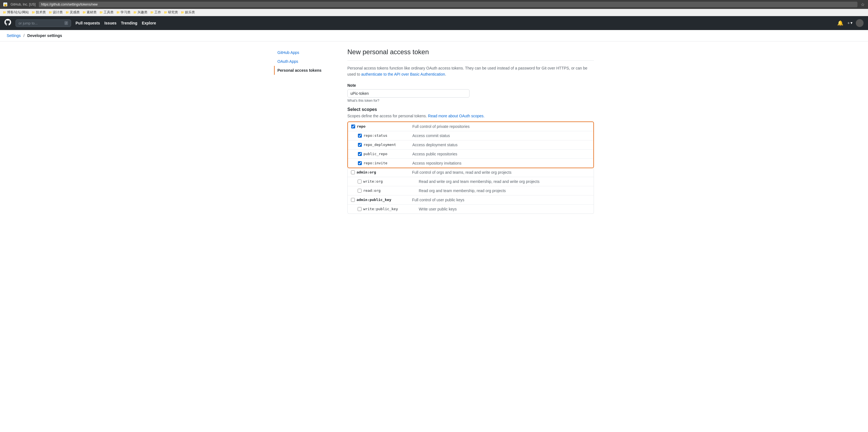  I want to click on write-public-key-row: write:public_key Write user public keys, so click(471, 209).